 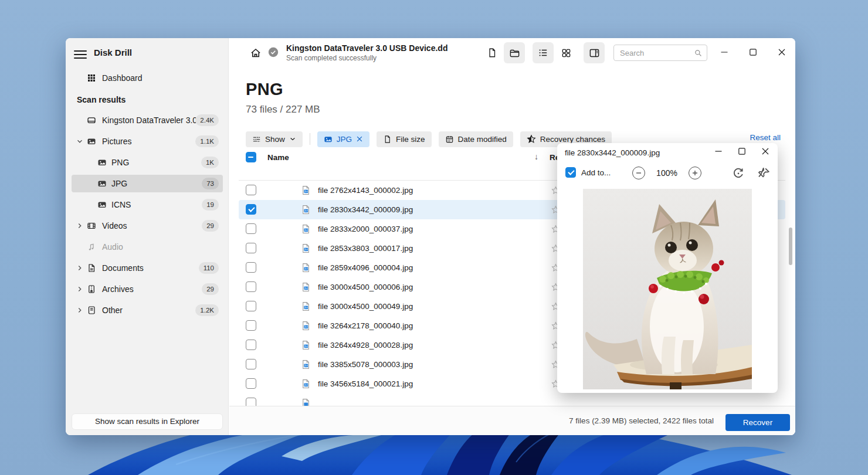 I want to click on app-title: Disk Drill, so click(x=113, y=53).